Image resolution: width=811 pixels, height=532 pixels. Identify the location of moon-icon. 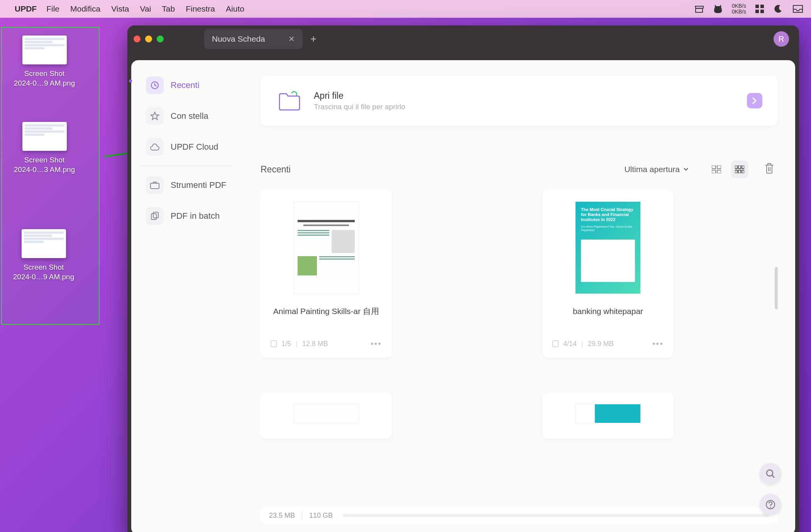
(778, 9).